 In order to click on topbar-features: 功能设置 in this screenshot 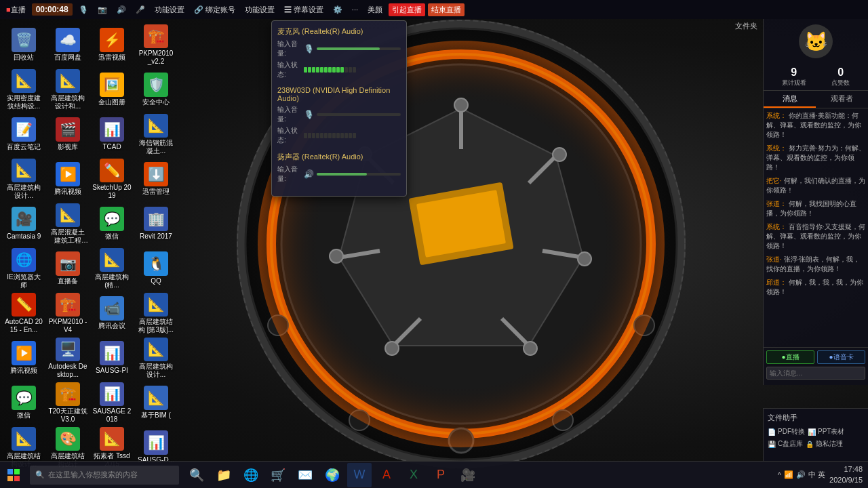, I will do `click(260, 9)`.